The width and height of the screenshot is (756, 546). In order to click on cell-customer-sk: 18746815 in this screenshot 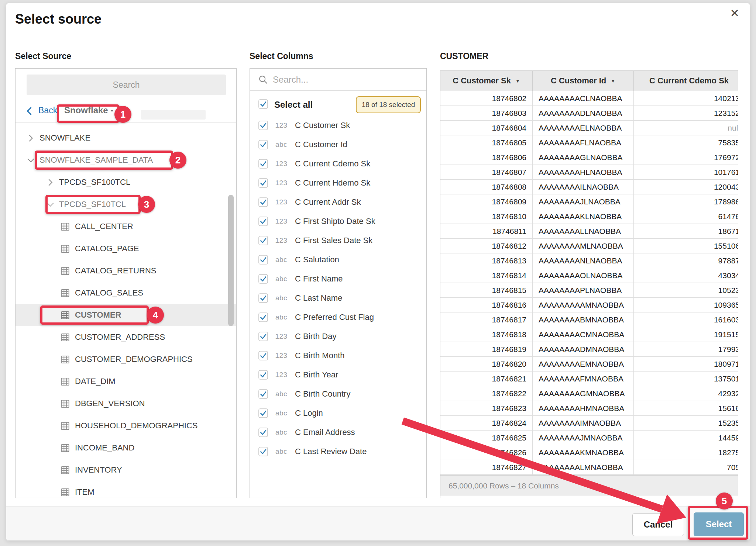, I will do `click(487, 290)`.